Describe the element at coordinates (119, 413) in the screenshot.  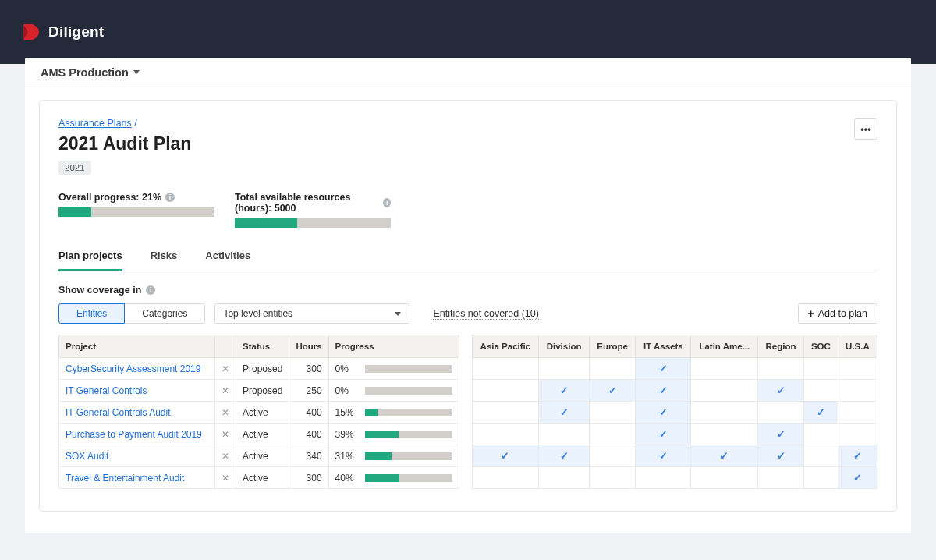
I see `project-link: IT General Controls Audit` at that location.